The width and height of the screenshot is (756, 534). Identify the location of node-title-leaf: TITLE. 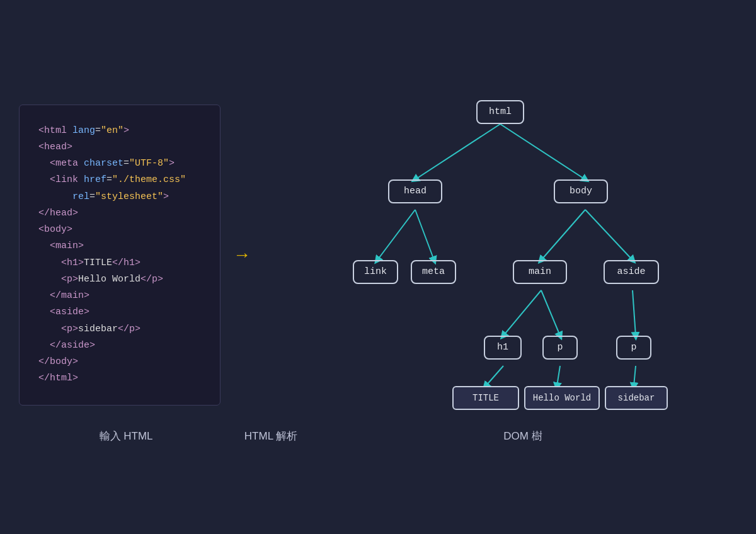
(486, 398).